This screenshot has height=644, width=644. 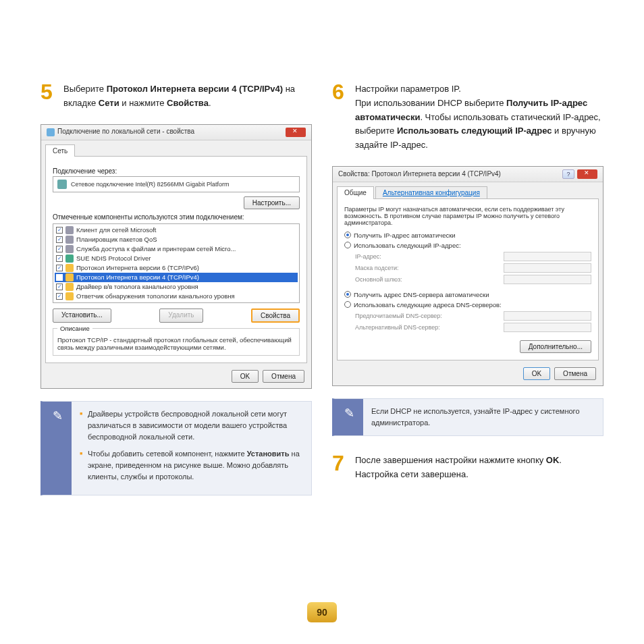 What do you see at coordinates (49, 96) in the screenshot?
I see `step-number: 5` at bounding box center [49, 96].